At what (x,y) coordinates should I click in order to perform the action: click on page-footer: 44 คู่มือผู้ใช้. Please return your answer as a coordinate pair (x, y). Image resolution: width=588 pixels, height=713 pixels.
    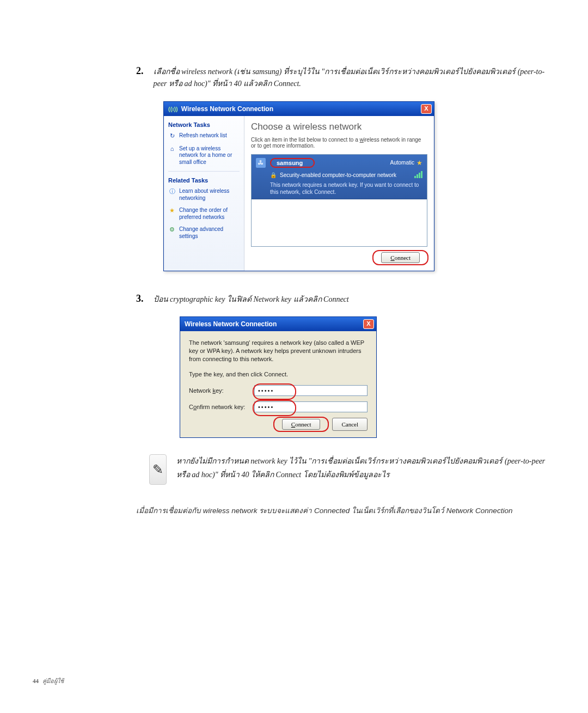
    Looking at the image, I should click on (48, 681).